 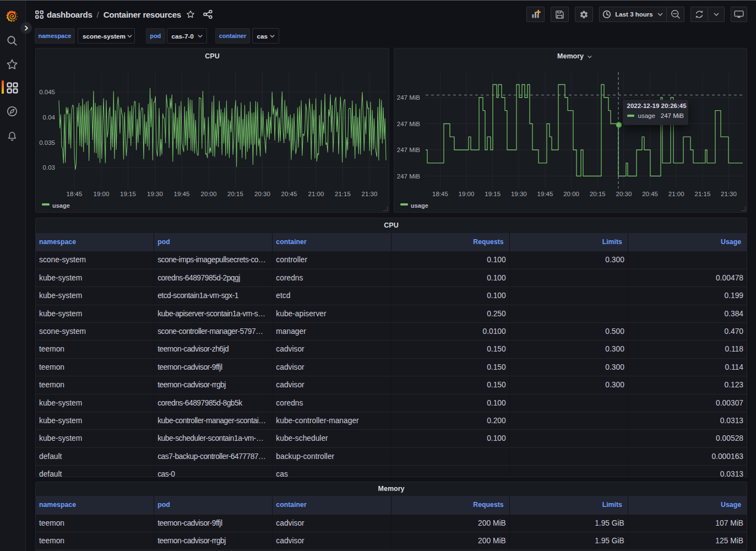 I want to click on svg-text: 0.035, so click(x=47, y=143).